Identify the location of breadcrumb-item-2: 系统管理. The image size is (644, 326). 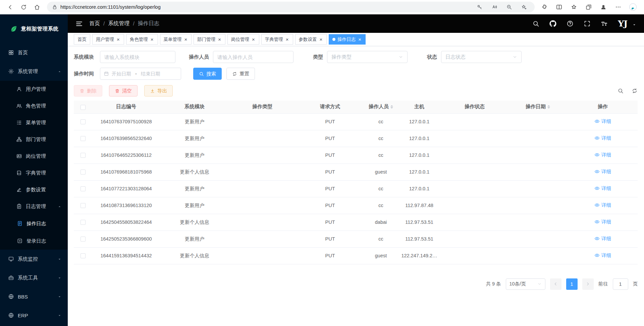
(119, 23).